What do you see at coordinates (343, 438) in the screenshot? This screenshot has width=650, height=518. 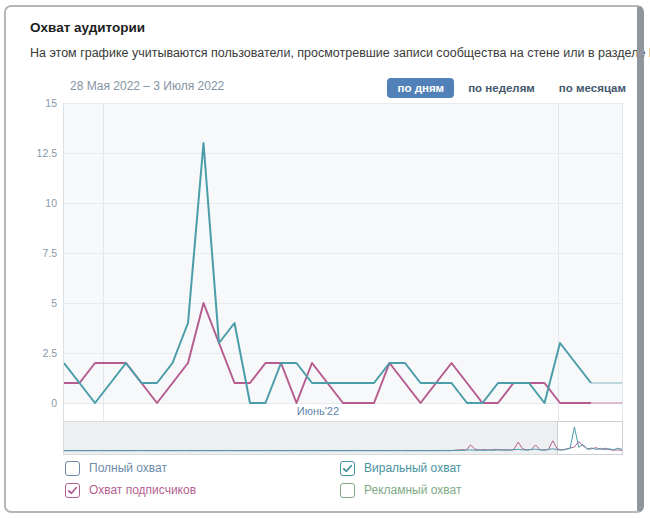 I see `minimap-brush` at bounding box center [343, 438].